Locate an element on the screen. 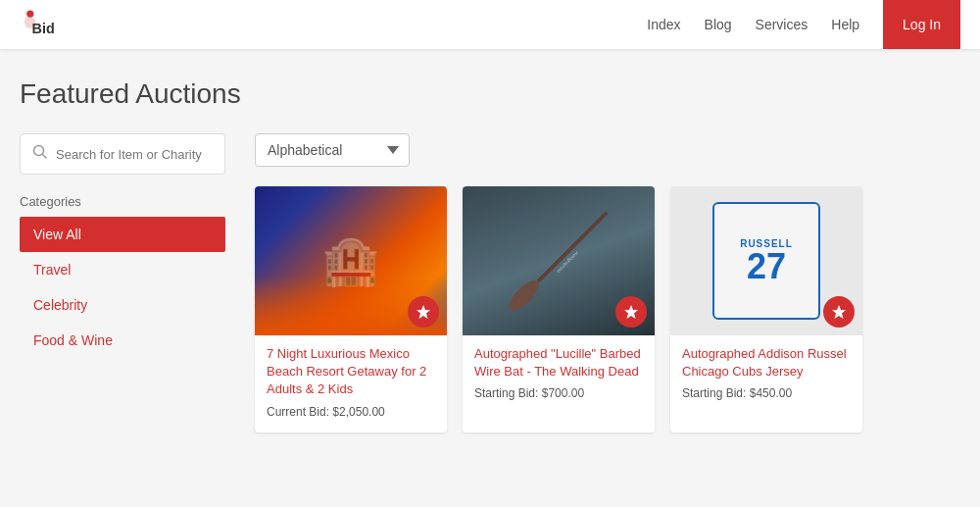  auction-card-resort: 7 Night Luxurious Mexico Beach Resort Ge… is located at coordinates (351, 310).